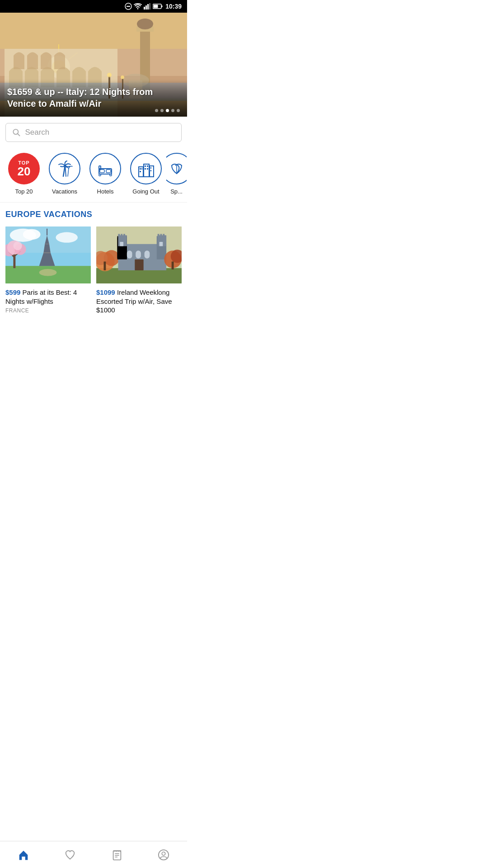 The width and height of the screenshot is (488, 868). Describe the element at coordinates (145, 192) in the screenshot. I see `category-label-going-out: Going Out` at that location.